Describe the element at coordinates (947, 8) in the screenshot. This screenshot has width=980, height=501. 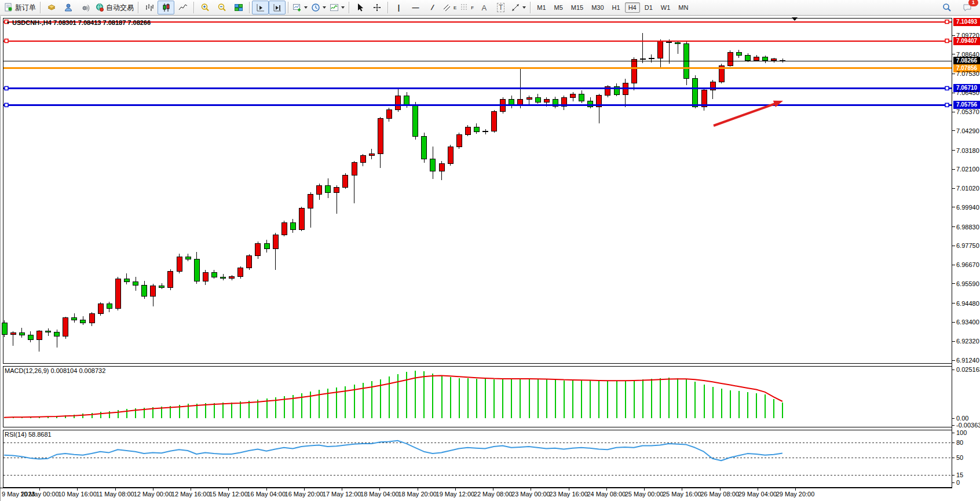
I see `search-icon` at that location.